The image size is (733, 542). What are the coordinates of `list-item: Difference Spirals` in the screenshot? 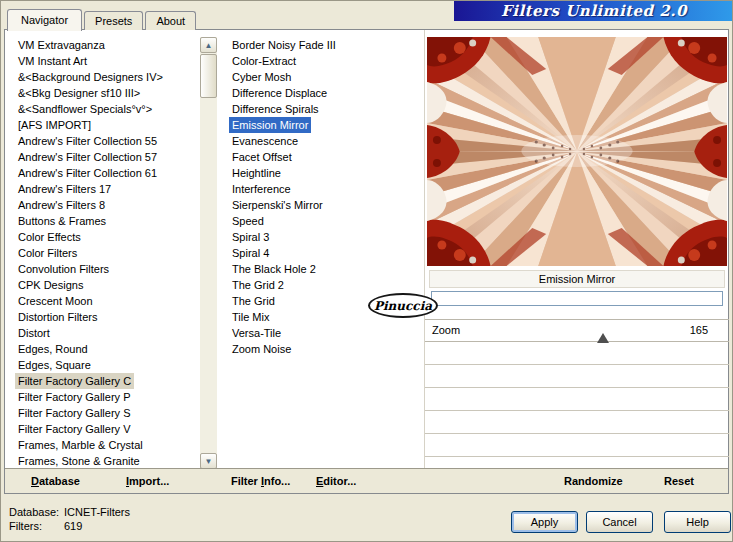 It's located at (322, 109).